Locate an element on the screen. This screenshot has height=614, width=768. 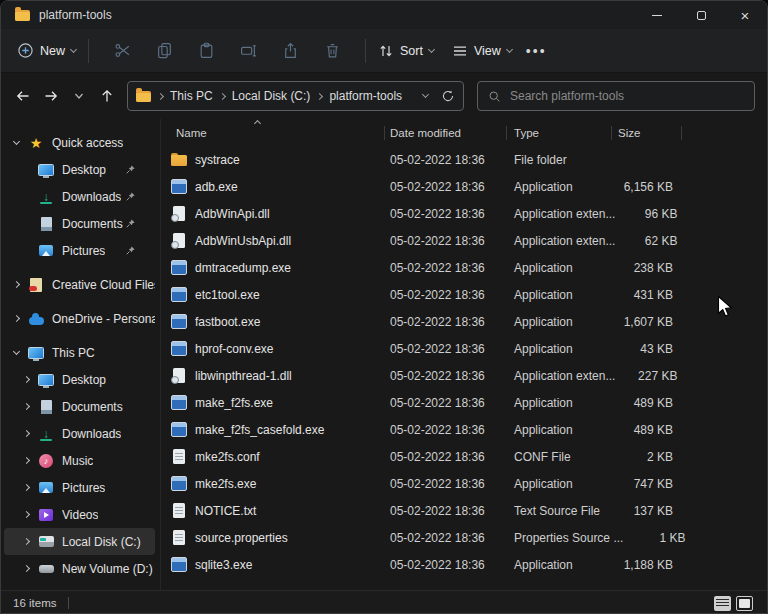
breadcrumb-platform-tools: platform-tools is located at coordinates (366, 96).